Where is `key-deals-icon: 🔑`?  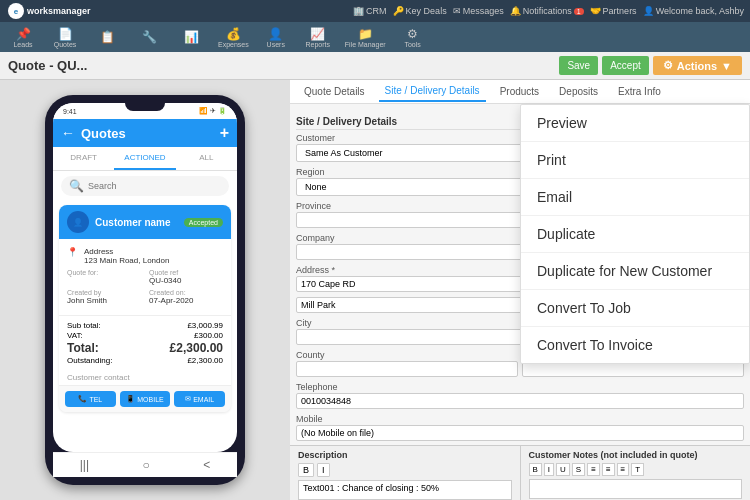
key-deals-icon: 🔑 is located at coordinates (398, 11).